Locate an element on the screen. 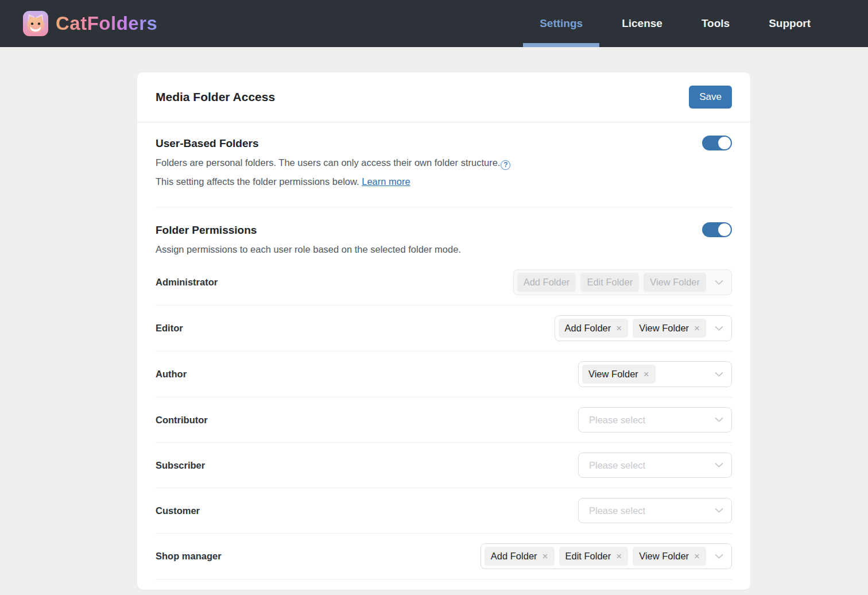  brand: CatFolders is located at coordinates (90, 24).